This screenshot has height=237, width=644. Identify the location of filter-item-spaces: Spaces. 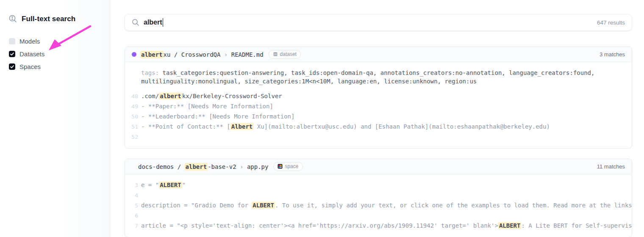
(59, 66).